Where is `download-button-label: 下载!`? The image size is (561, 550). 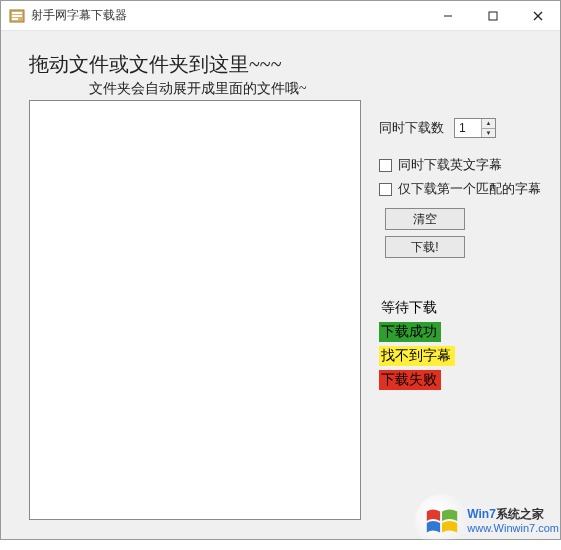
download-button-label: 下载! is located at coordinates (424, 248).